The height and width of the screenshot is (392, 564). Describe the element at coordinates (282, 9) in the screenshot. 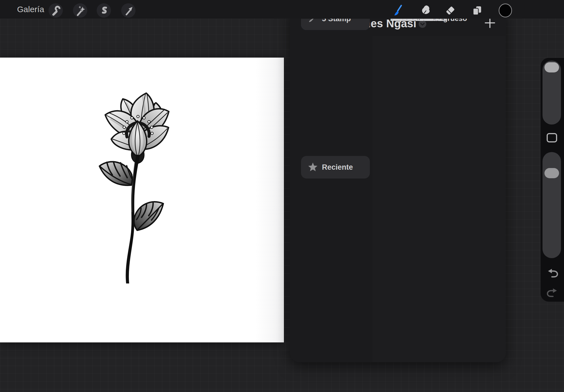

I see `top-toolbar: Galería` at that location.